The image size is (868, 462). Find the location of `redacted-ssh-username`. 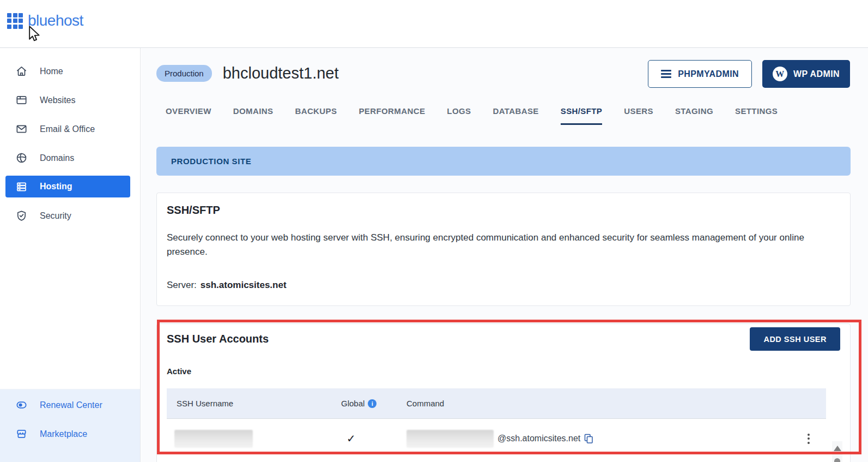

redacted-ssh-username is located at coordinates (214, 439).